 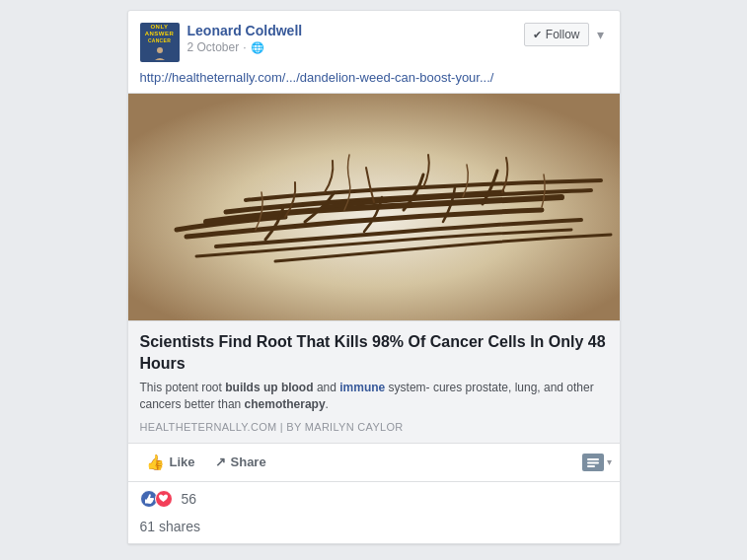 I want to click on article-title: Scientists Find Root That Kills 98% Of C…, so click(x=374, y=353).